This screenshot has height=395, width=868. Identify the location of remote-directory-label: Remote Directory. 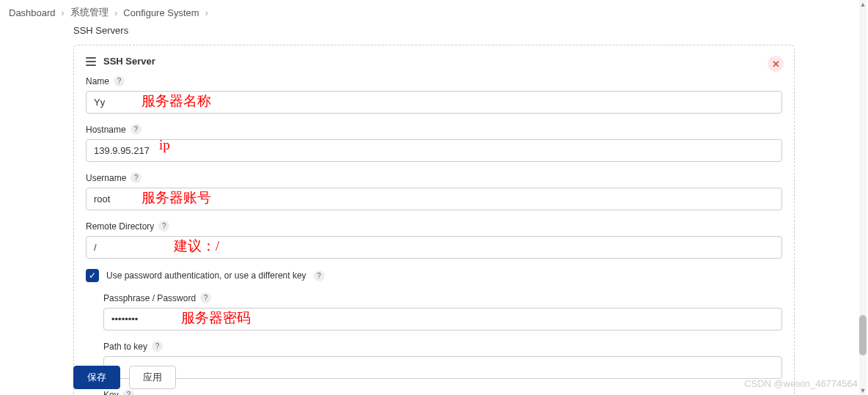
(120, 226).